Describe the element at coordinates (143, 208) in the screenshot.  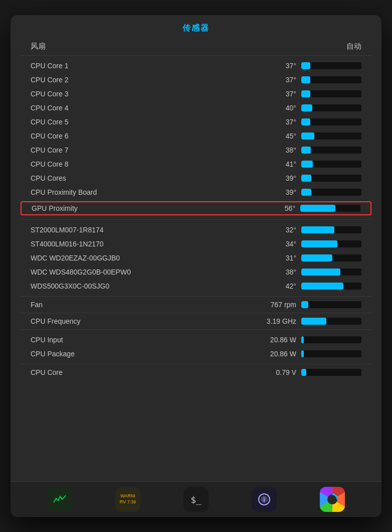
I see `gpu-proximity-name: GPU Proximity` at that location.